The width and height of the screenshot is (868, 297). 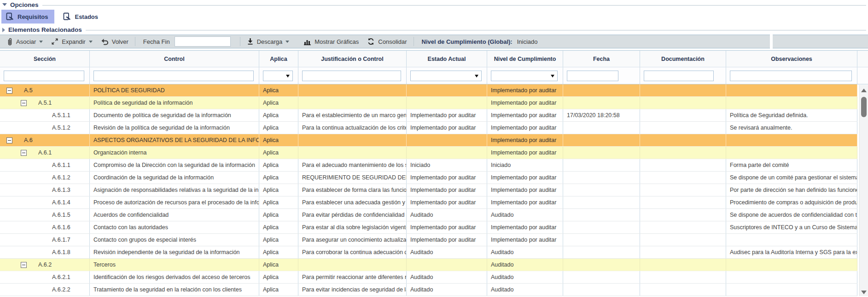 What do you see at coordinates (525, 290) in the screenshot?
I see `cell-nivel: Auditado` at bounding box center [525, 290].